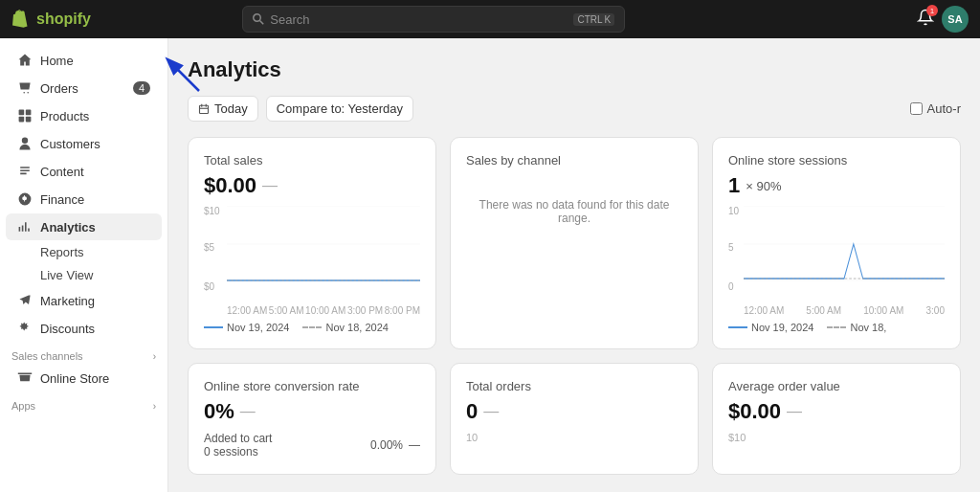  What do you see at coordinates (84, 276) in the screenshot?
I see `sidebar-sub-live-view: Live View` at bounding box center [84, 276].